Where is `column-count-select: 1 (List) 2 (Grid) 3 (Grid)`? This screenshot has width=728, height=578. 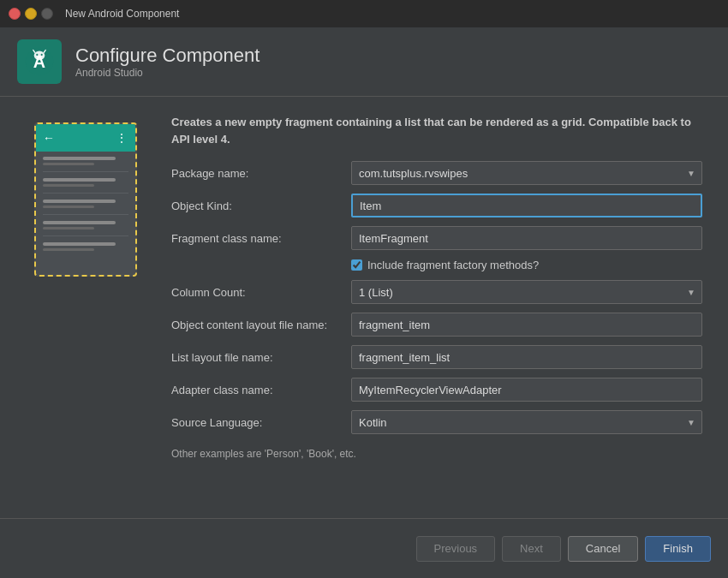 column-count-select: 1 (List) 2 (Grid) 3 (Grid) is located at coordinates (527, 292).